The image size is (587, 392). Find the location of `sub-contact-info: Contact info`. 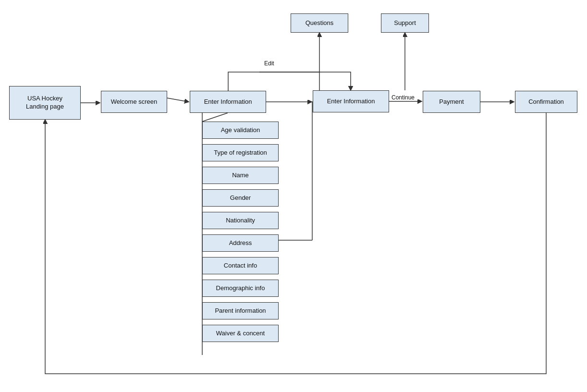

sub-contact-info: Contact info is located at coordinates (240, 266).